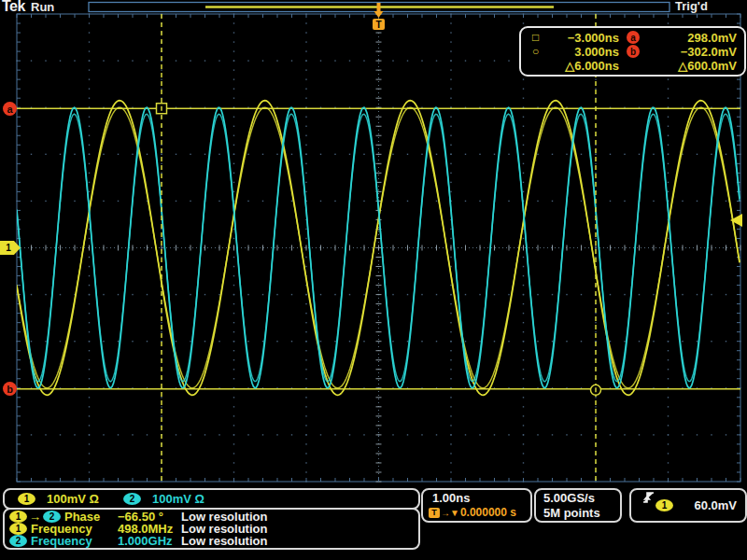  Describe the element at coordinates (43, 7) in the screenshot. I see `acquisition-status: Run` at that location.